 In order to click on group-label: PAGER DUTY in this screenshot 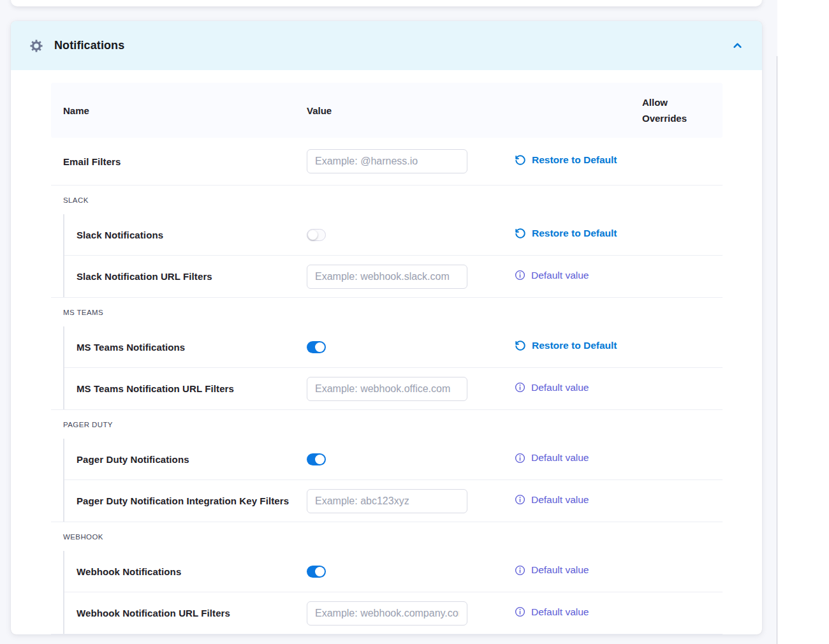, I will do `click(386, 425)`.